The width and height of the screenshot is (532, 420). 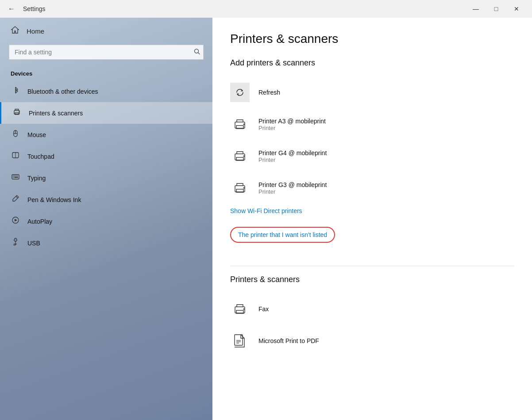 I want to click on page-title: Printers & scanners, so click(x=372, y=39).